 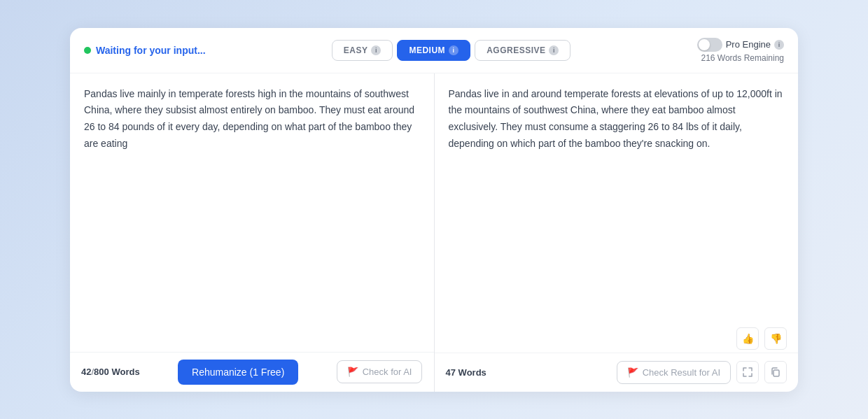 What do you see at coordinates (451, 50) in the screenshot?
I see `mode-buttons: EASY i MEDIUM i AGGRESSIVE i` at bounding box center [451, 50].